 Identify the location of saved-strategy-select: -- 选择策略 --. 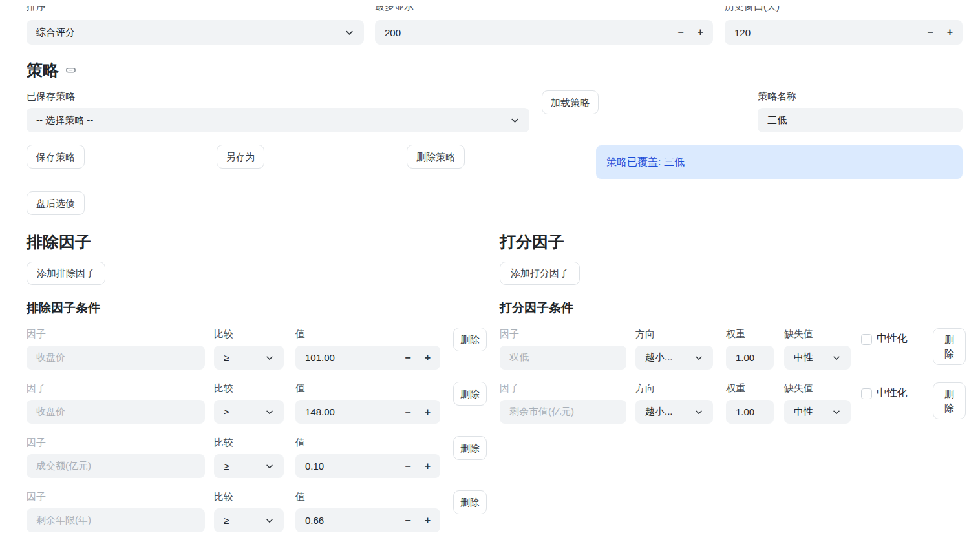
(278, 120).